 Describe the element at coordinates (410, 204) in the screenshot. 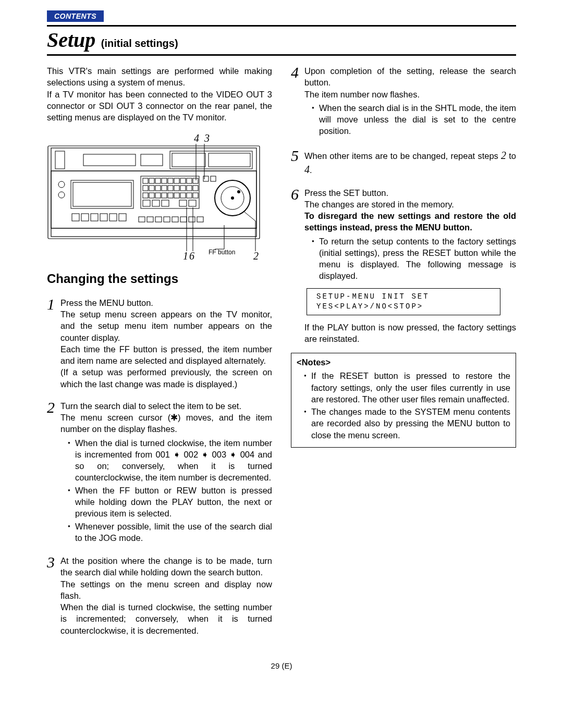

I see `step6-p2: The changes are stored in the memory.` at that location.